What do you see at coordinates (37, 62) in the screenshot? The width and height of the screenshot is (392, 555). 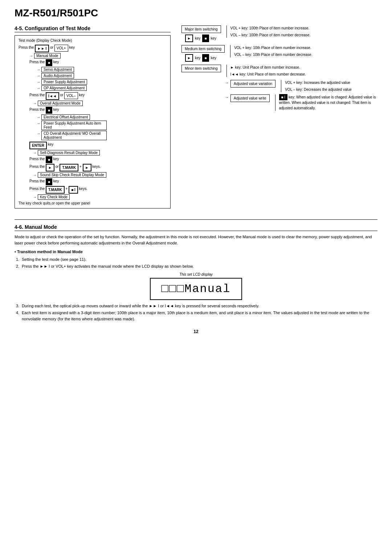 I see `press-stop1: Press the` at bounding box center [37, 62].